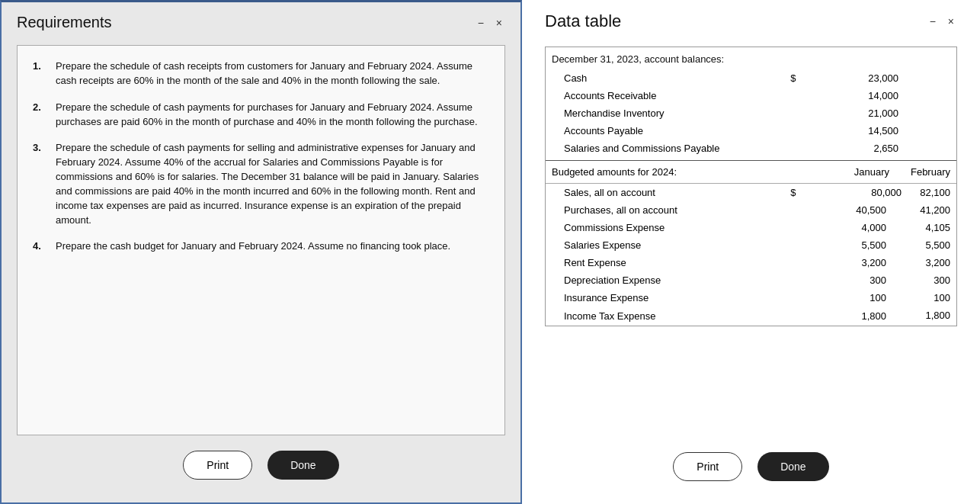 Image resolution: width=980 pixels, height=504 pixels. Describe the element at coordinates (933, 21) in the screenshot. I see `minimize-button-right: −` at that location.